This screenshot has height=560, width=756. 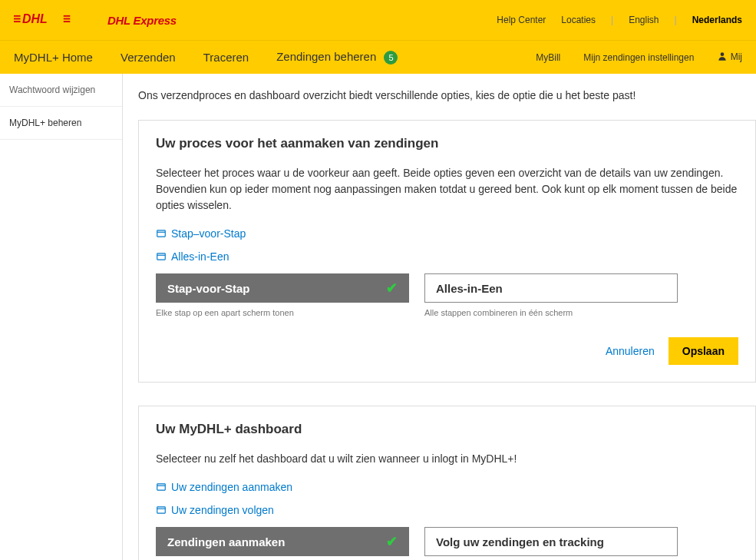 I want to click on preview-link-label: Stap–voor-Stap, so click(x=209, y=234).